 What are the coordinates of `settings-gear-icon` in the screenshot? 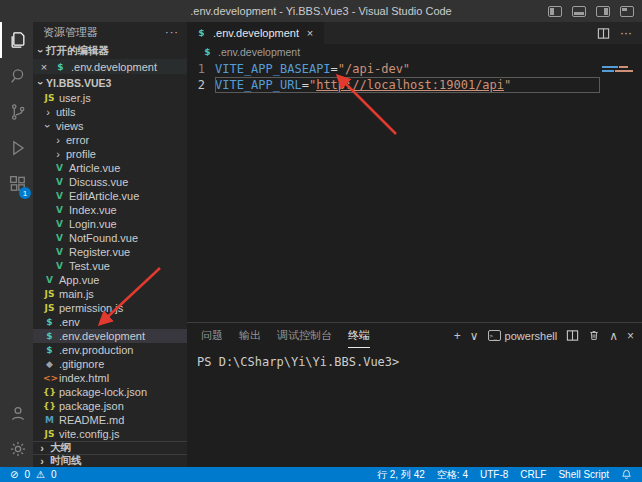 It's located at (16, 449).